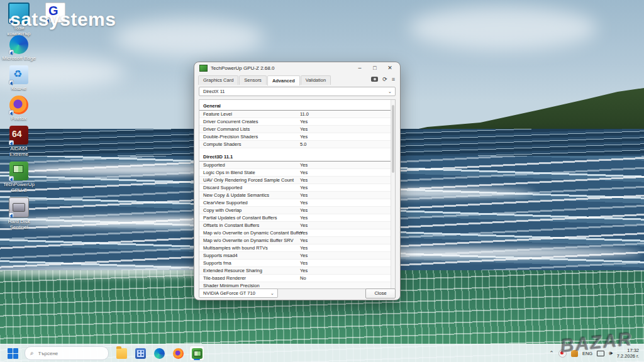  Describe the element at coordinates (178, 353) in the screenshot. I see `taskbar-app-firefox` at that location.